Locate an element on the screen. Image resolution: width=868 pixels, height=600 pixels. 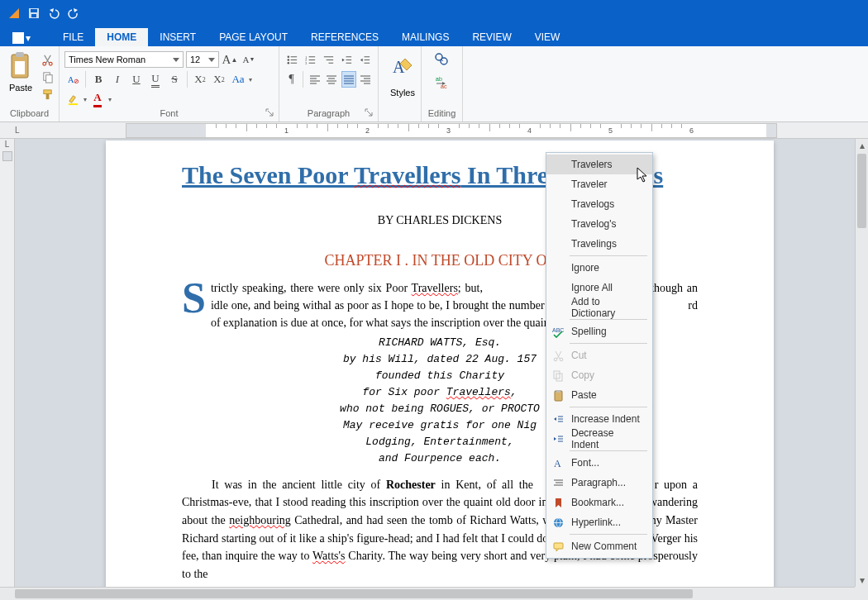
cm-suggestion-3: Travelog's is located at coordinates (599, 224).